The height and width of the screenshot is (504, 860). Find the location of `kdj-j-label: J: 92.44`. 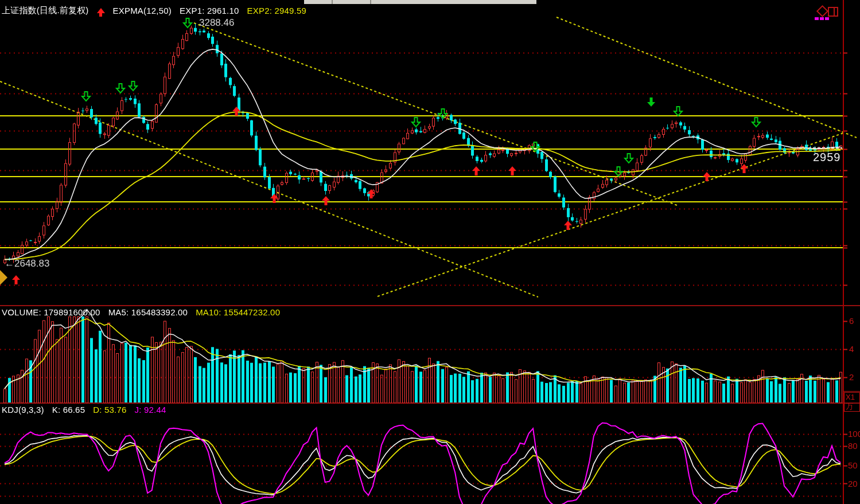

kdj-j-label: J: 92.44 is located at coordinates (150, 409).